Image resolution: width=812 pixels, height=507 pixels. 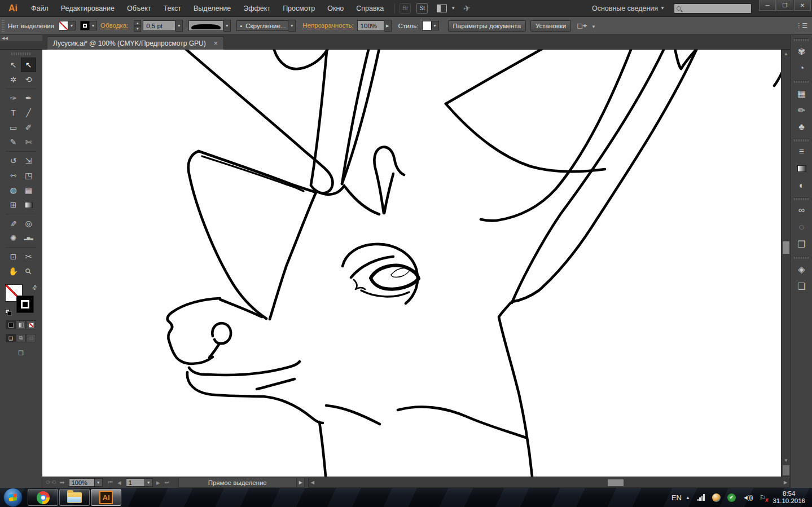 I want to click on neck-back-line, so click(x=516, y=390).